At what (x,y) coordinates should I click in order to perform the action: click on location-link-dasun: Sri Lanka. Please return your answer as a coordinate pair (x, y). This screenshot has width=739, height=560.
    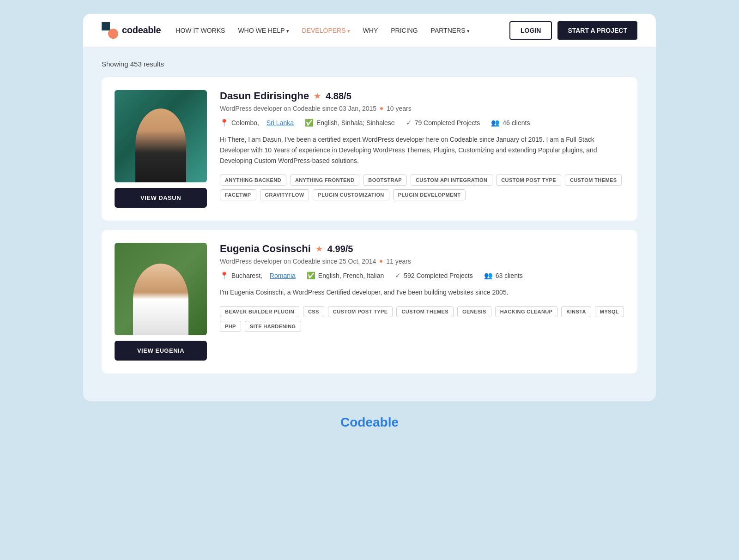
    Looking at the image, I should click on (280, 123).